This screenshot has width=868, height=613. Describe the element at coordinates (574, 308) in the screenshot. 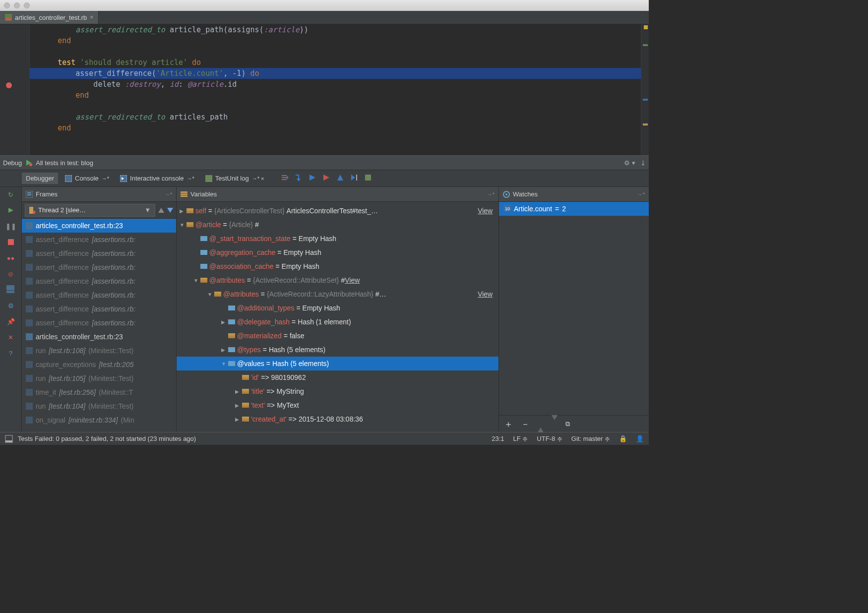

I see `watches-list: 10 Article.count = 2` at that location.